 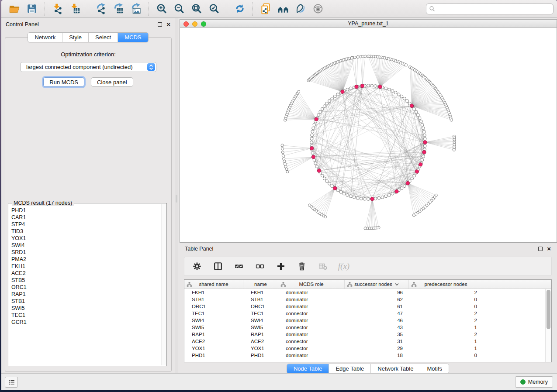 I want to click on zoom-fit-icon, so click(x=197, y=9).